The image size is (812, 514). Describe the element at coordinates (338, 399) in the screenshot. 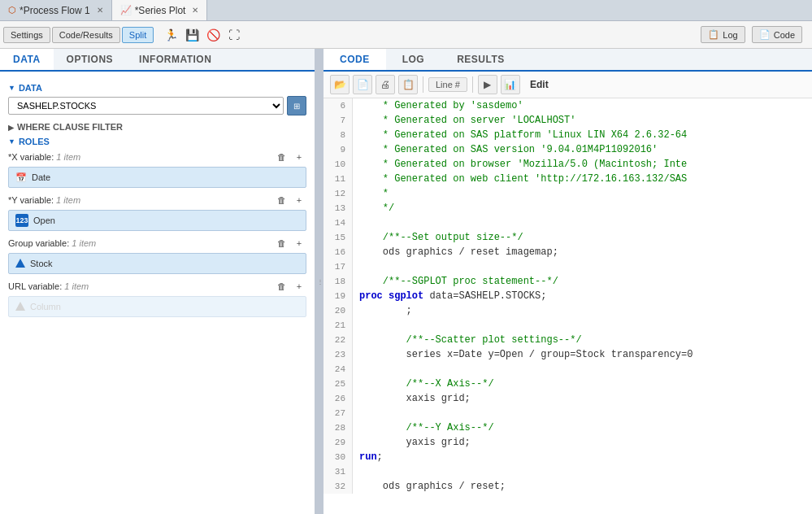

I see `line-number: 26` at that location.